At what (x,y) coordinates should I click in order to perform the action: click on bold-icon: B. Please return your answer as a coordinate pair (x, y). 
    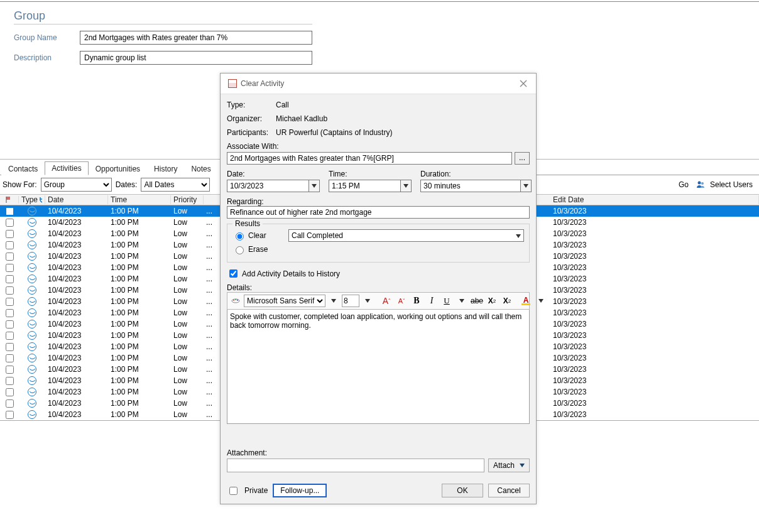
    Looking at the image, I should click on (417, 301).